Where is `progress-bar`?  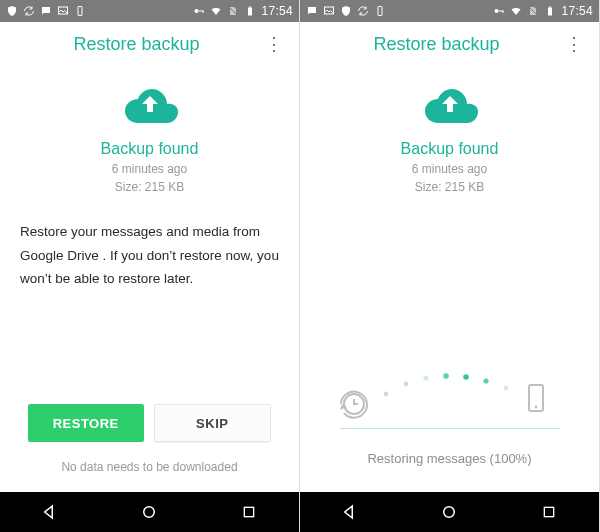 progress-bar is located at coordinates (450, 428).